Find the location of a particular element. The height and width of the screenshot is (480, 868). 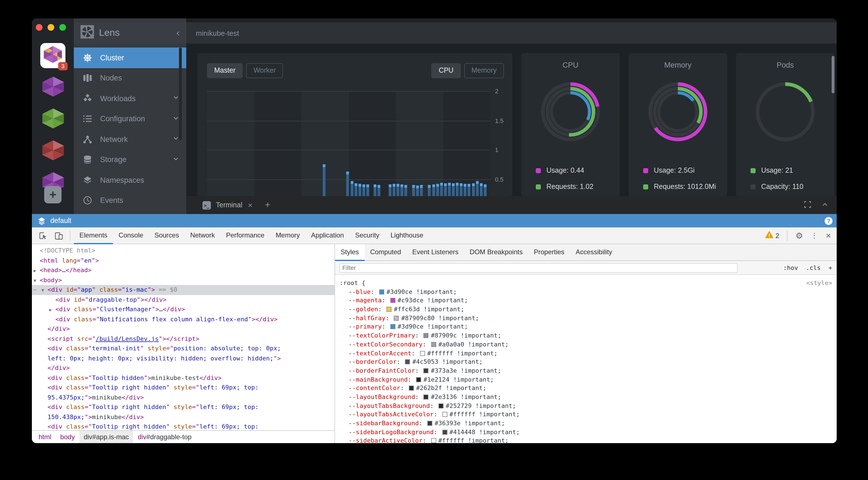

elements-tree-line: <div class="terminal-init" style="positi… is located at coordinates (183, 349).